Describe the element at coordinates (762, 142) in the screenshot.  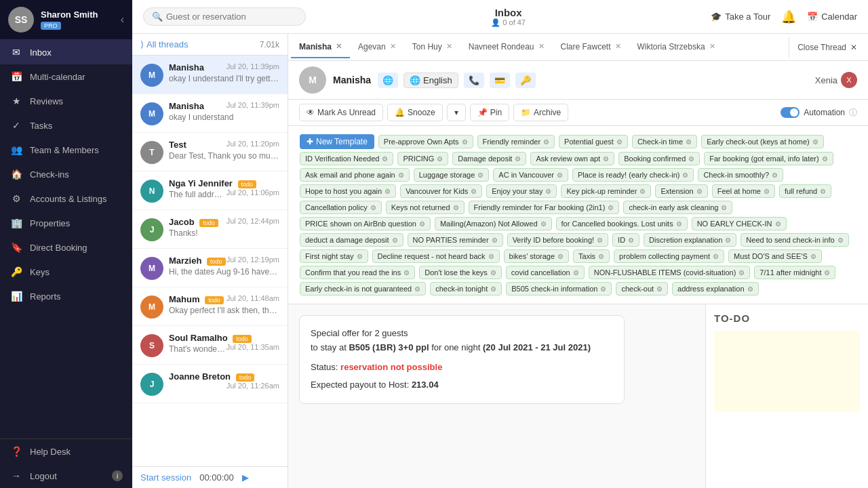
I see `template-tag: Early check-out (keys at home)⚙` at that location.